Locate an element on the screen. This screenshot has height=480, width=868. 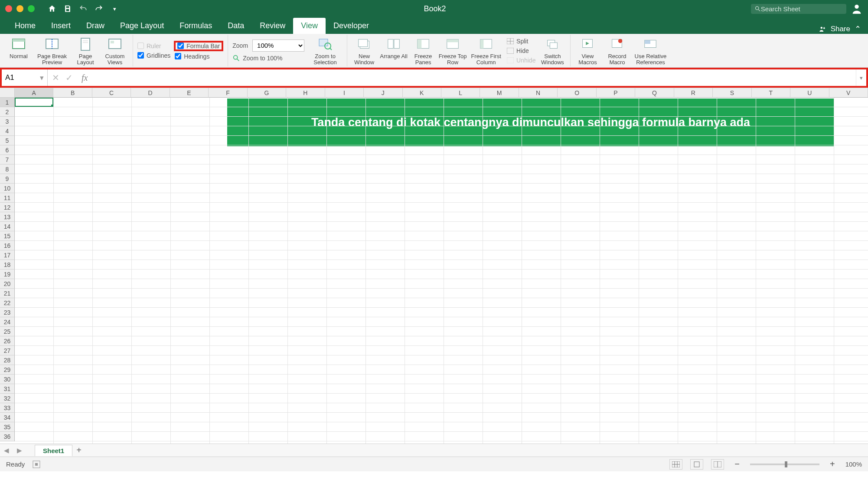
tab-review: Review is located at coordinates (272, 26).